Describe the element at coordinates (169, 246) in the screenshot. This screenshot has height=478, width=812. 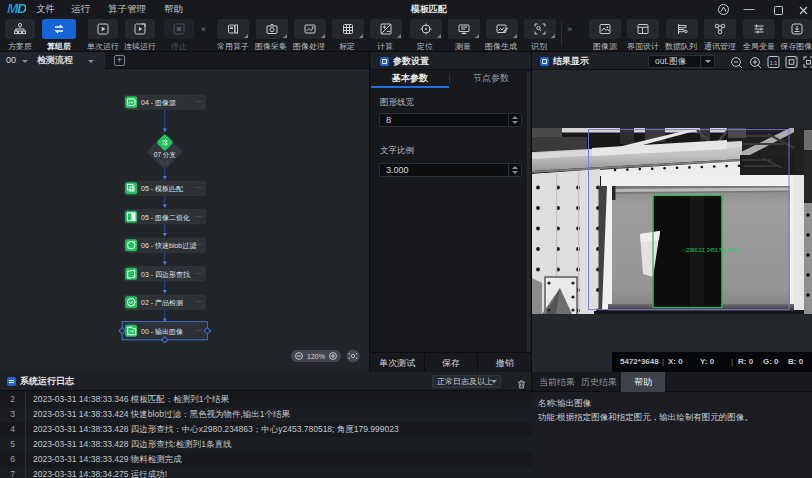
I see `svg-text: 06 - 快速blob过滤` at that location.